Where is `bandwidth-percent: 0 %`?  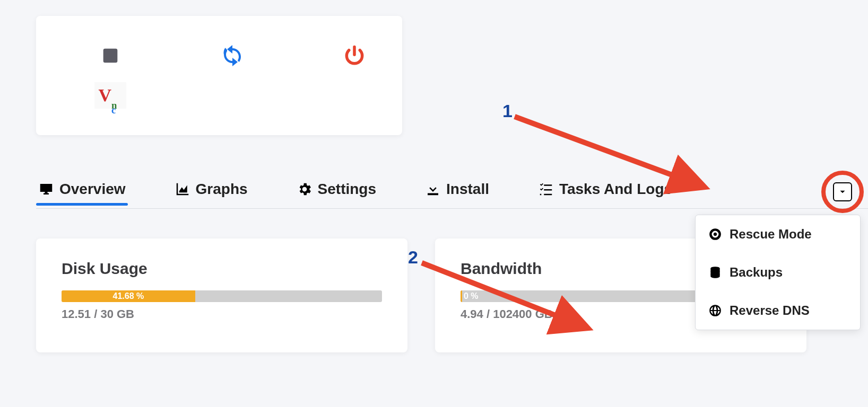 bandwidth-percent: 0 % is located at coordinates (471, 296).